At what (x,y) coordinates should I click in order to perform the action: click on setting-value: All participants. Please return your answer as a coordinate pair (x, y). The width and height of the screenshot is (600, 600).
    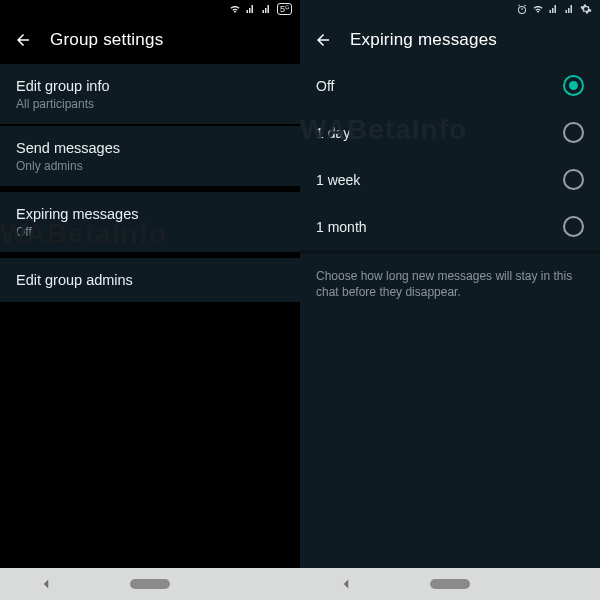
    Looking at the image, I should click on (150, 104).